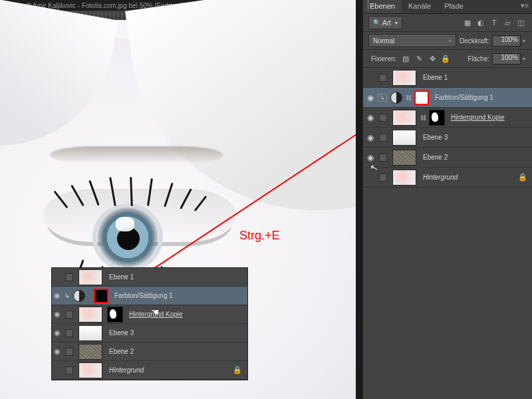 The width and height of the screenshot is (532, 399). I want to click on layer-row: Hintergrund 🔒, so click(448, 178).